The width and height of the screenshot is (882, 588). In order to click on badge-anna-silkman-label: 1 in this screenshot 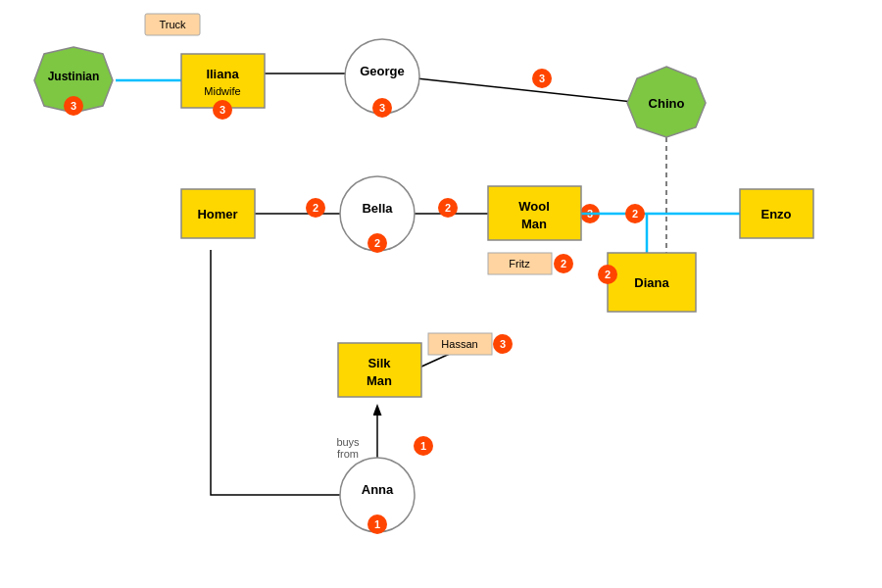, I will do `click(423, 446)`.